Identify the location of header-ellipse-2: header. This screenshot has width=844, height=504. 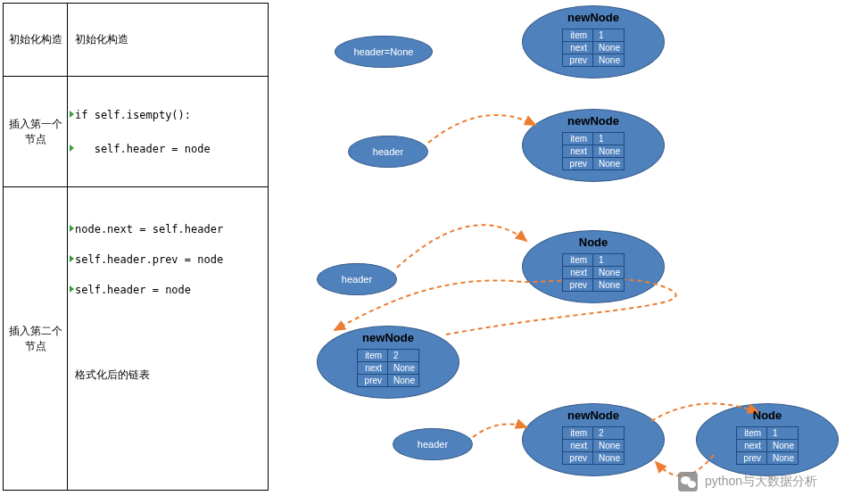
(388, 152).